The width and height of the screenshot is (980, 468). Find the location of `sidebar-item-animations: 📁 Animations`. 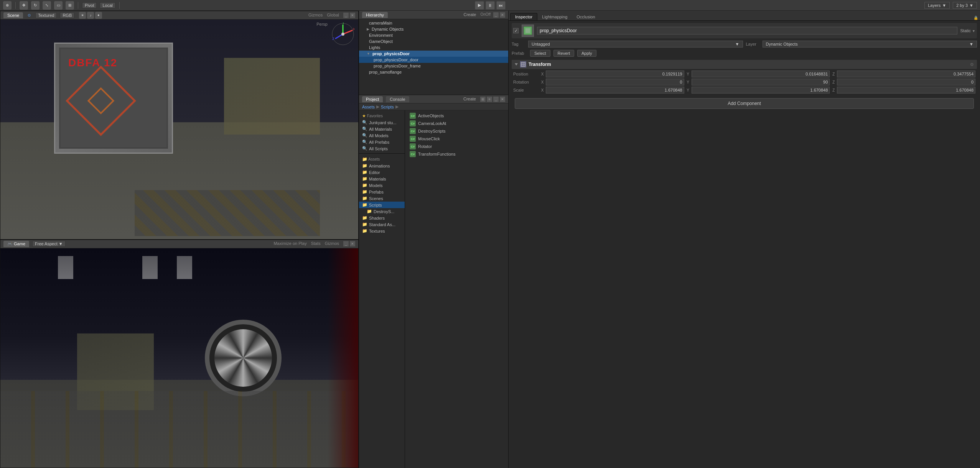

sidebar-item-animations: 📁 Animations is located at coordinates (382, 166).